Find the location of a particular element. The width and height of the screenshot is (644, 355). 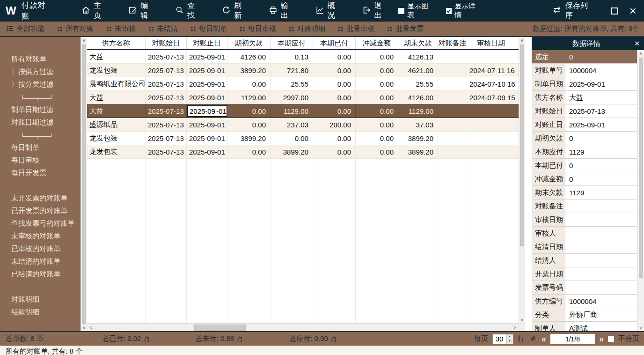

sidebar-item: 〉按供方过滤 is located at coordinates (40, 71).